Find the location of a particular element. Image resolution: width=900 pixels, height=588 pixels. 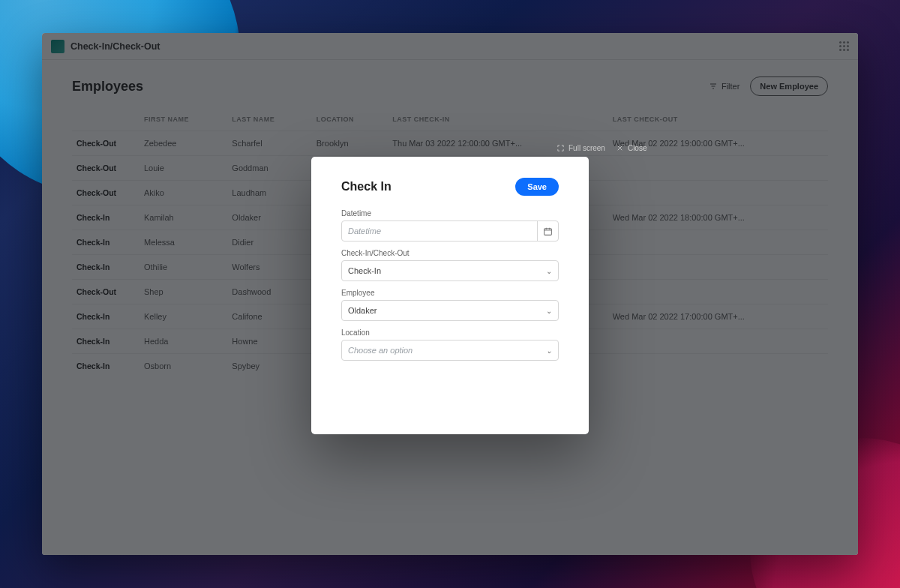

location-select: Choose an option ⌄ is located at coordinates (450, 350).